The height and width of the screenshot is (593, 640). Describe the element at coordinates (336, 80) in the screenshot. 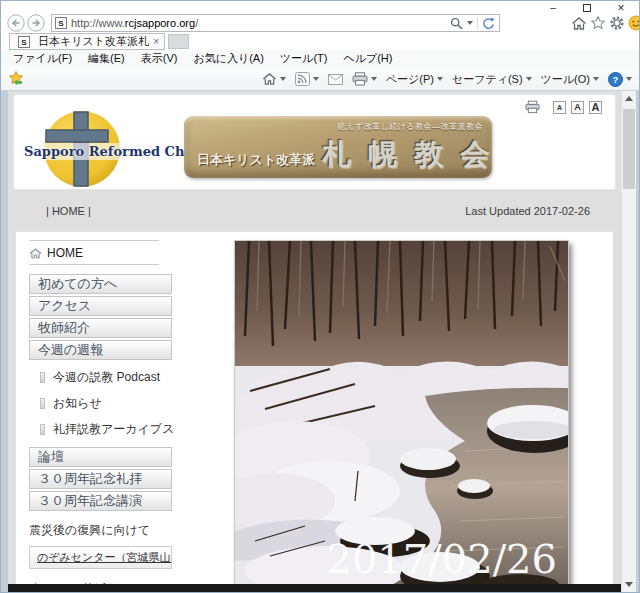

I see `mail-icon` at that location.